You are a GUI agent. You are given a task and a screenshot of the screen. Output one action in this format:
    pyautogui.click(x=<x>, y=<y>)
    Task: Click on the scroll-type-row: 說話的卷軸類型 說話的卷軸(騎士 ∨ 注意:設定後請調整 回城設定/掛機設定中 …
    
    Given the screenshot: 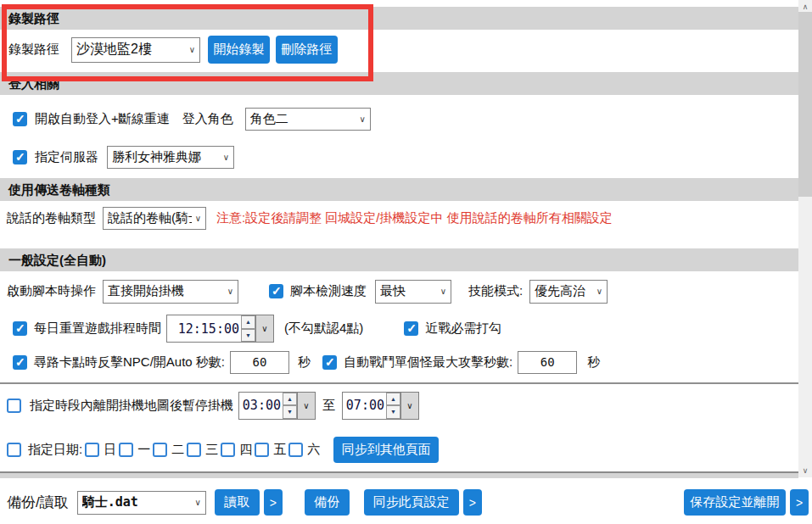 What is the action you would take?
    pyautogui.click(x=310, y=218)
    